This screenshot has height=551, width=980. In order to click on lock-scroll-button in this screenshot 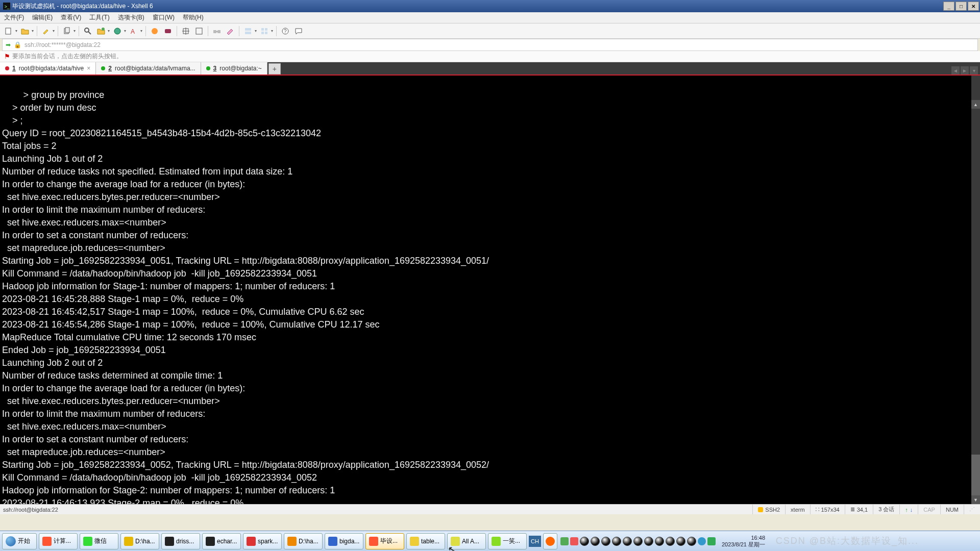, I will do `click(186, 31)`.